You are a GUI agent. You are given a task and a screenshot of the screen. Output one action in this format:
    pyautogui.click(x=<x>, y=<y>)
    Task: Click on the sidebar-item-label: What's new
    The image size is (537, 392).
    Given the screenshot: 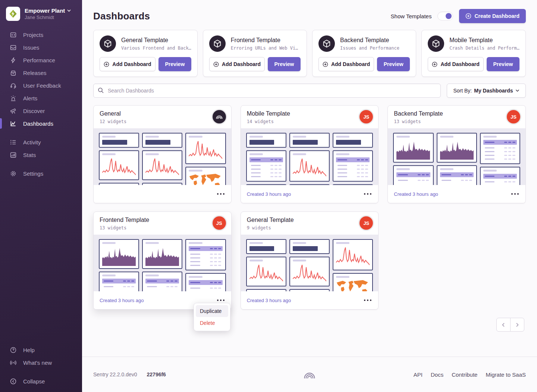 What is the action you would take?
    pyautogui.click(x=37, y=363)
    